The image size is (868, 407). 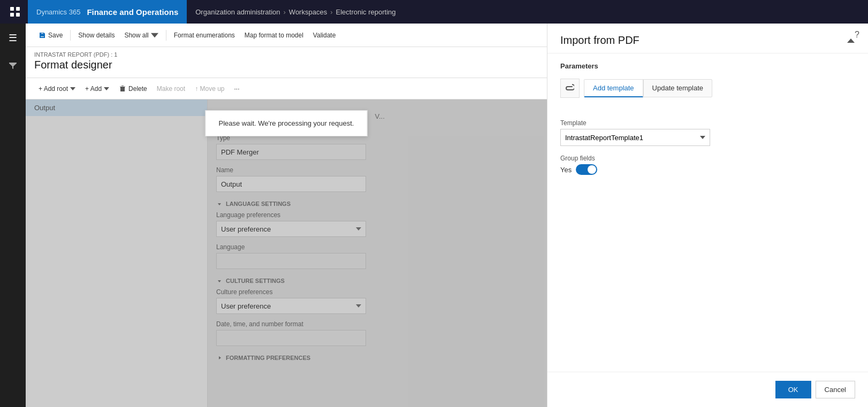 What do you see at coordinates (15, 12) in the screenshot?
I see `apps-icon` at bounding box center [15, 12].